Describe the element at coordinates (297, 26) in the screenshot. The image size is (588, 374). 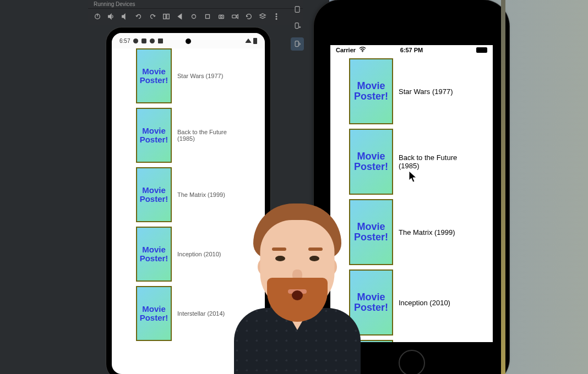
I see `device-add-icon` at that location.